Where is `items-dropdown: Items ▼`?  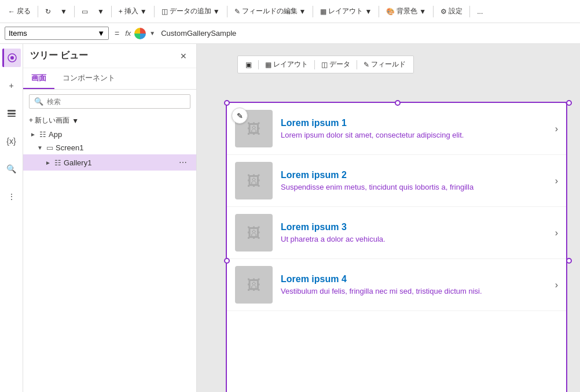 items-dropdown: Items ▼ is located at coordinates (57, 34).